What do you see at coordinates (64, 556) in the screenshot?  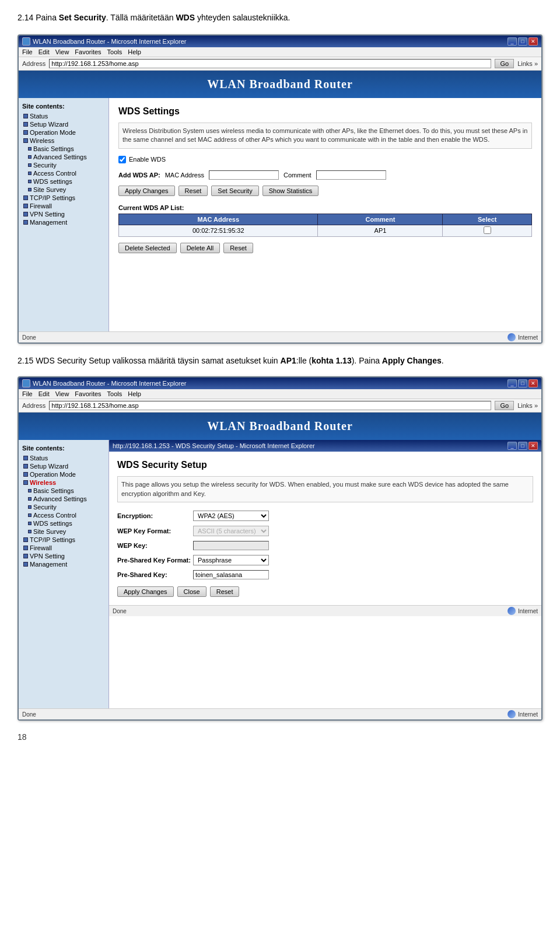 I see `sidebar-item-vpn-2: VPN Setting` at bounding box center [64, 556].